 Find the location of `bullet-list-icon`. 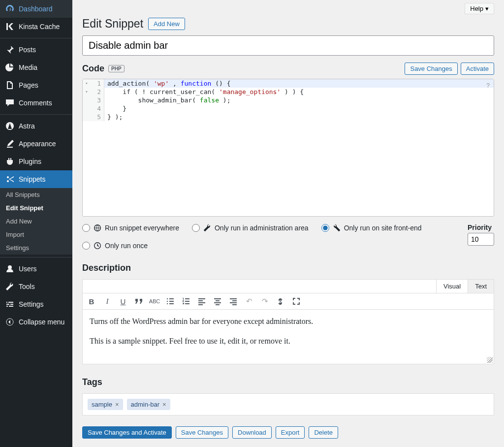

bullet-list-icon is located at coordinates (170, 301).